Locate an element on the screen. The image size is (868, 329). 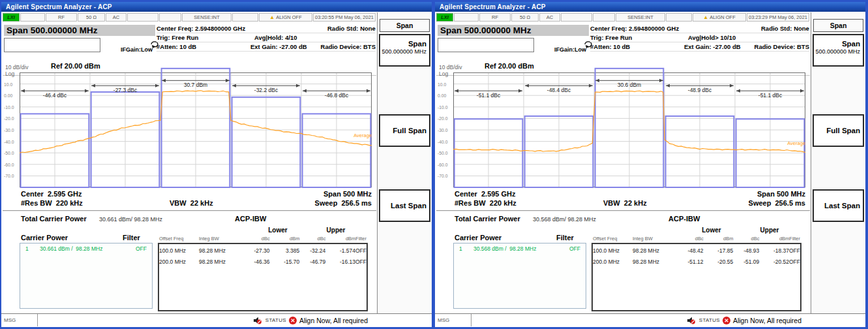
status-impedance: 50 Ω is located at coordinates (525, 17).